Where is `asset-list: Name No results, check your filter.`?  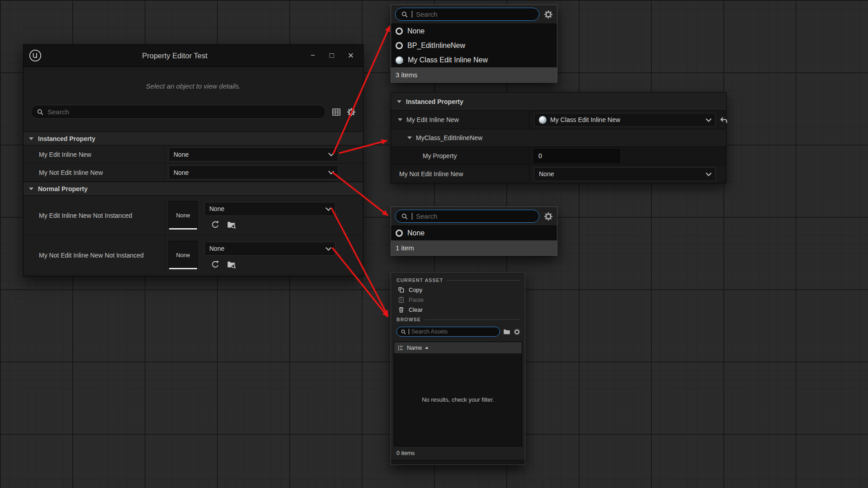 asset-list: Name No results, check your filter. is located at coordinates (458, 394).